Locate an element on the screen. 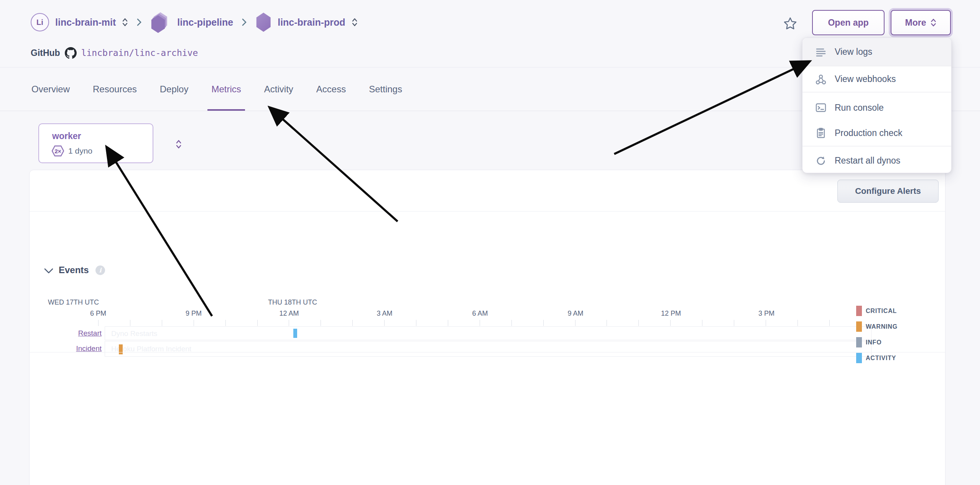 The height and width of the screenshot is (485, 980). tab-resources: Resources is located at coordinates (115, 89).